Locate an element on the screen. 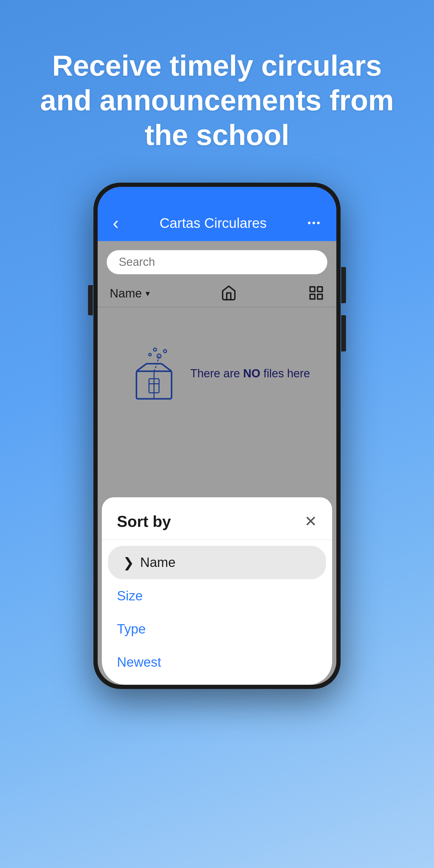  sort-label: Name is located at coordinates (126, 293).